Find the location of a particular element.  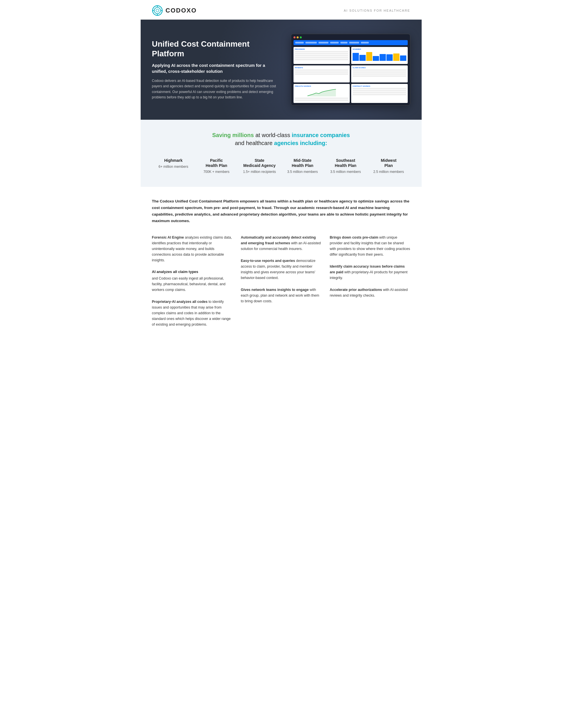

feature-claim-accuracy-text: Identify claim accuracy issues before cl… is located at coordinates (370, 272).